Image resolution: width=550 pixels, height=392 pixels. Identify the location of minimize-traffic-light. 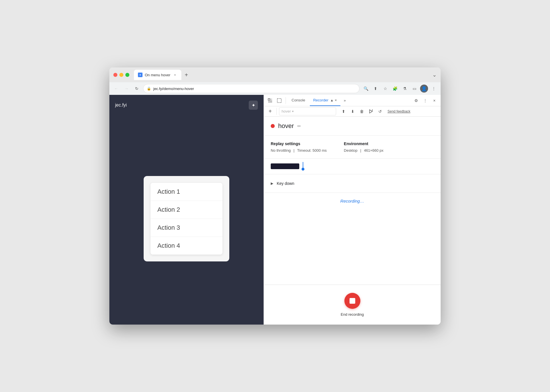
(121, 75).